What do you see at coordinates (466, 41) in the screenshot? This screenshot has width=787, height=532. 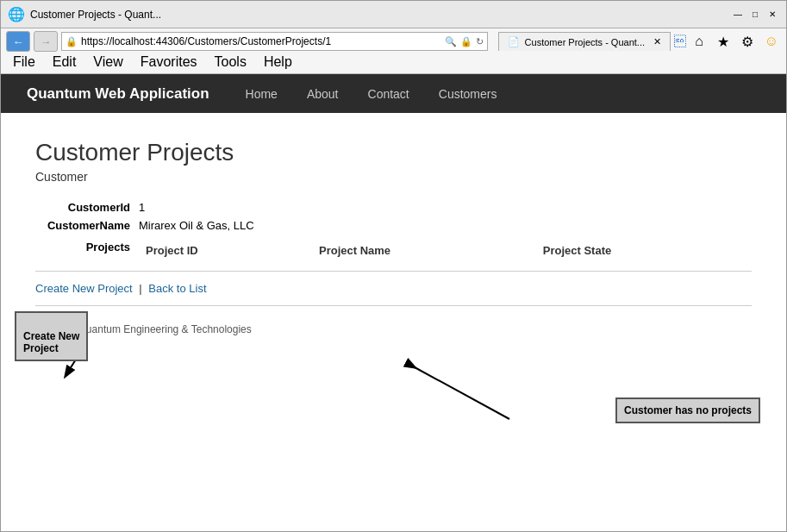 I see `lock2-icon: 🔒` at bounding box center [466, 41].